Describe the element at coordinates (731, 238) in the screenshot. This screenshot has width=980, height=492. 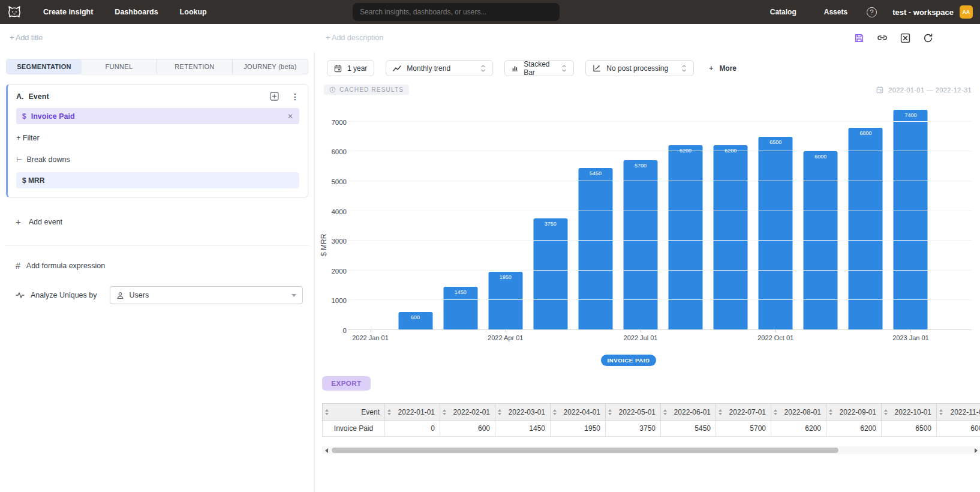
I see `bar-2022-09-01: 6200` at that location.